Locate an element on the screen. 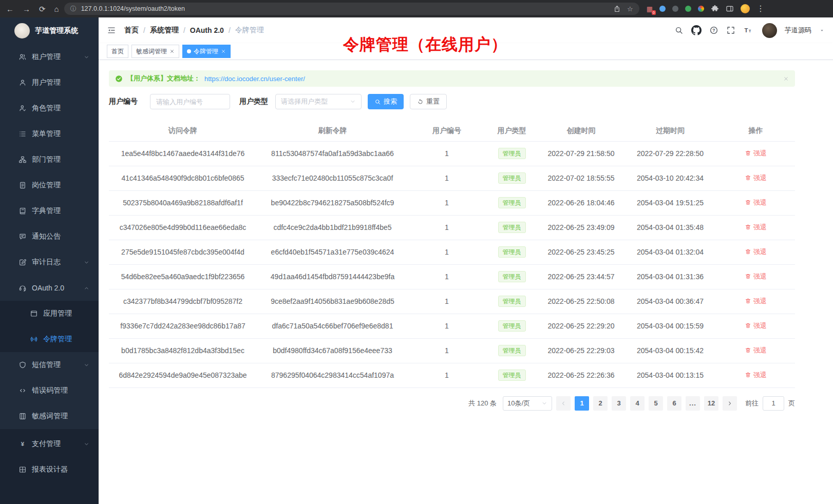 Image resolution: width=833 pixels, height=504 pixels. address-bar: ⓘ 127.0.0.1:1024/system/oauth2/token ☆ is located at coordinates (352, 9).